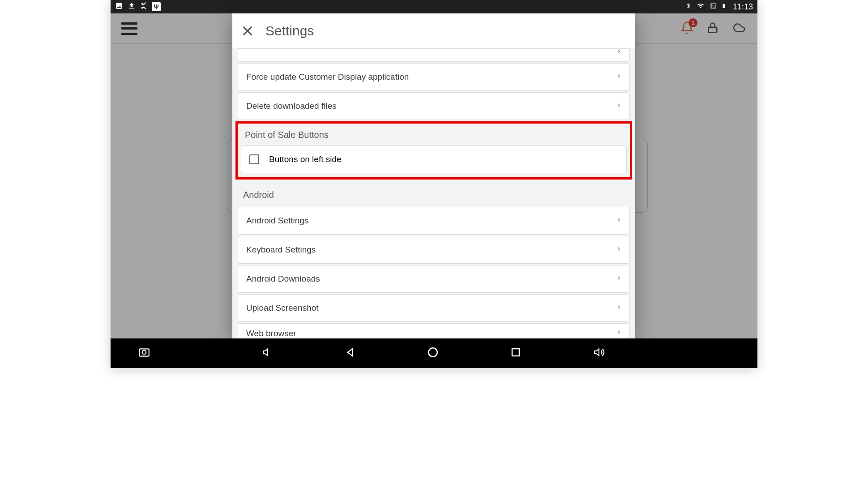  What do you see at coordinates (305, 159) in the screenshot?
I see `checkbox-label: Buttons on left side` at bounding box center [305, 159].